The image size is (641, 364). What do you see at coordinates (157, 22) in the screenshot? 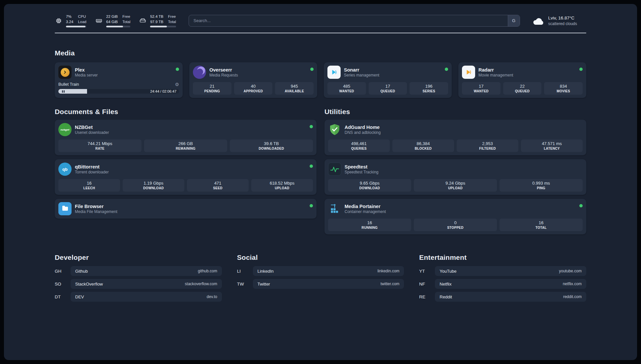
I see `disk-total-value: 97.9 TB` at bounding box center [157, 22].